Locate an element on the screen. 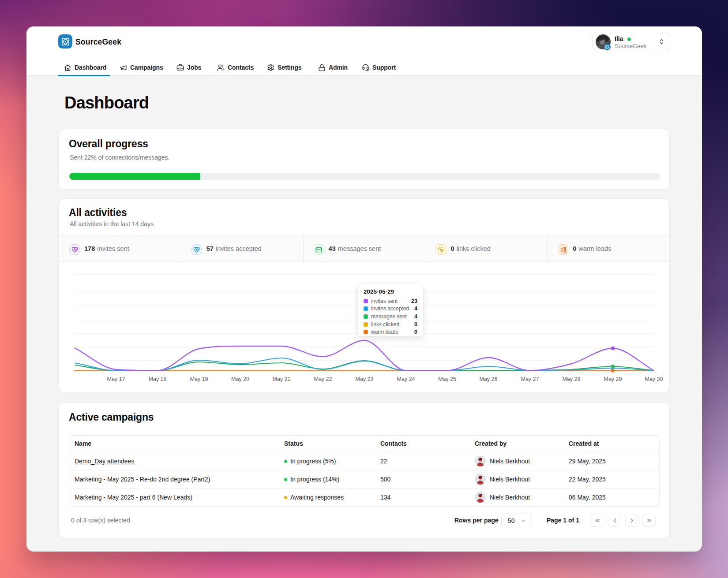  svg-text: May 19 is located at coordinates (199, 379).